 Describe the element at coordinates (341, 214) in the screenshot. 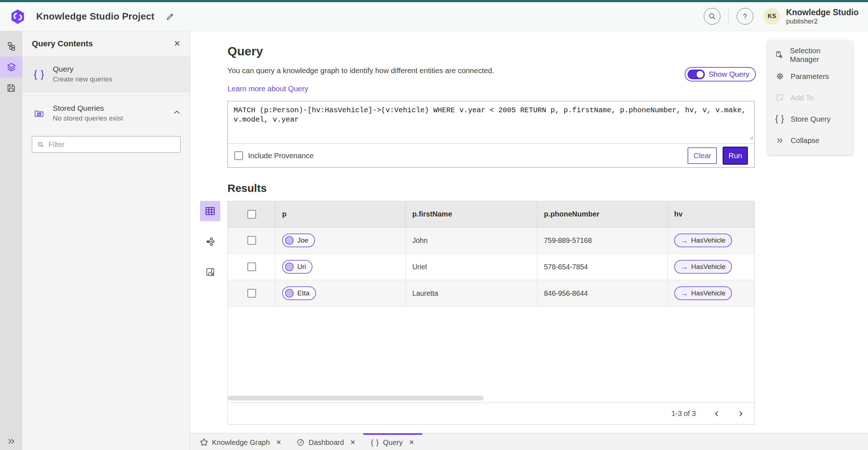

I see `column-header: p` at that location.